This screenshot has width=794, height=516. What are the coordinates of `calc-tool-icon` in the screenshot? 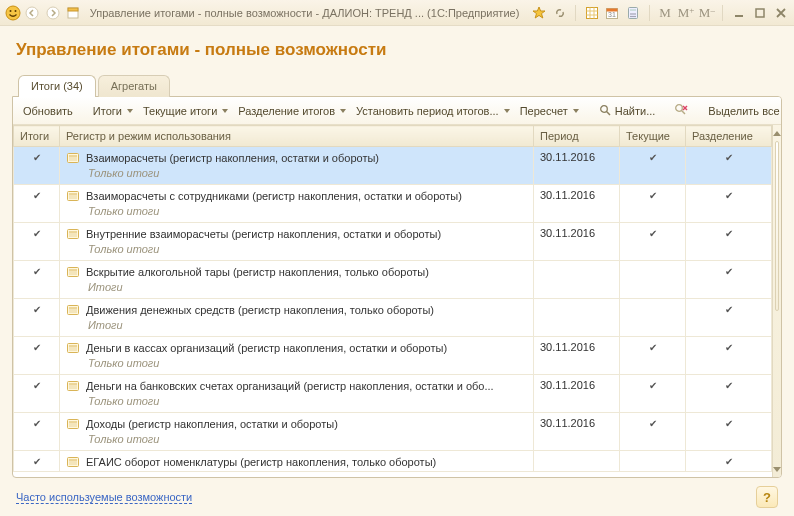 It's located at (634, 13).